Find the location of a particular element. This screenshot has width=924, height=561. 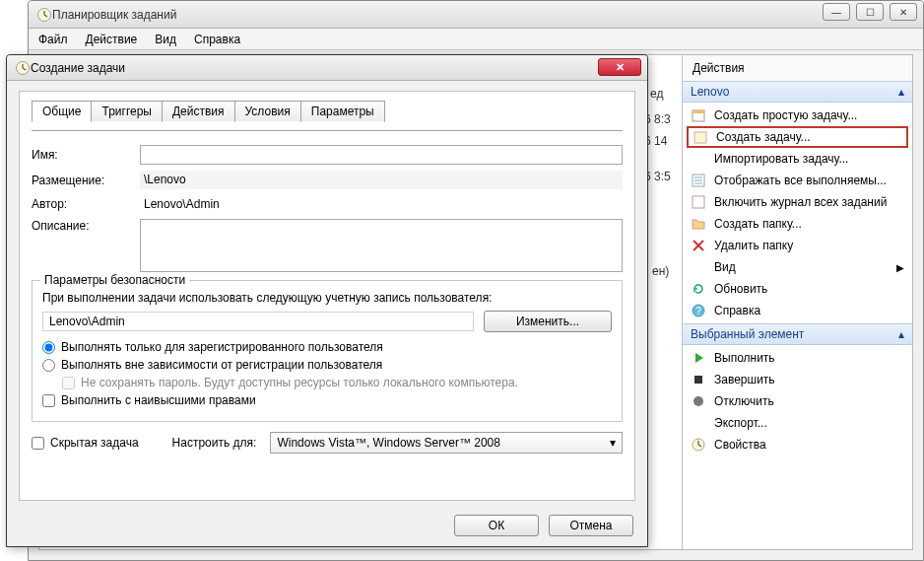

change-user-button: Изменить... is located at coordinates (548, 321).